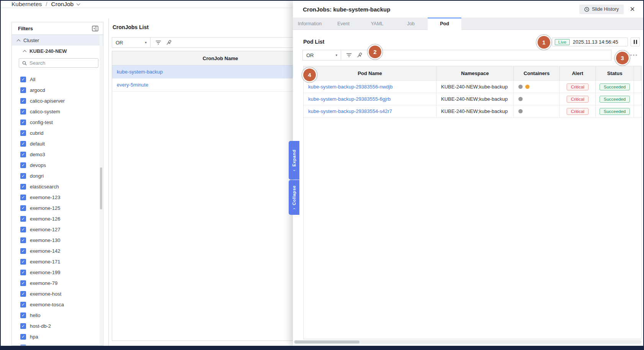 This screenshot has height=350, width=644. I want to click on horizontal-scrollbar, so click(468, 342).